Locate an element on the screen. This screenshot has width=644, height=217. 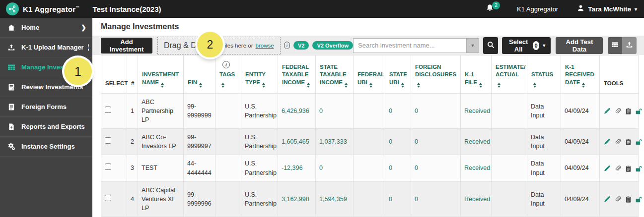
search-input is located at coordinates (410, 46).